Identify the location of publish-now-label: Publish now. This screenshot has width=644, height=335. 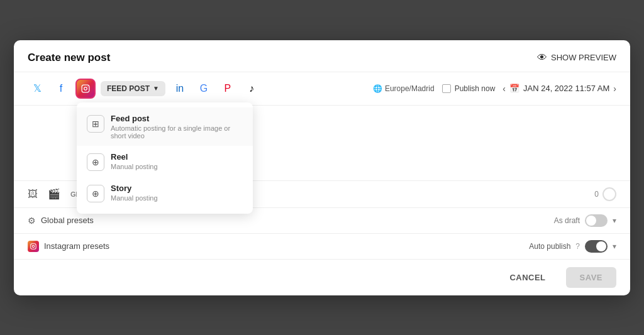
(475, 89).